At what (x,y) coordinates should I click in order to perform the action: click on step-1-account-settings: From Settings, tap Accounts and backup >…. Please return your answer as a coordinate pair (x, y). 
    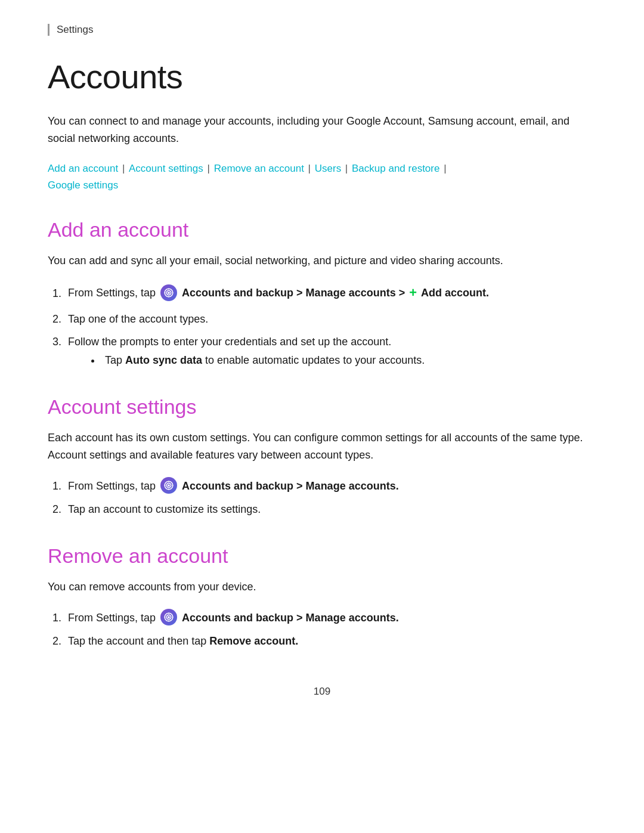
    Looking at the image, I should click on (330, 487).